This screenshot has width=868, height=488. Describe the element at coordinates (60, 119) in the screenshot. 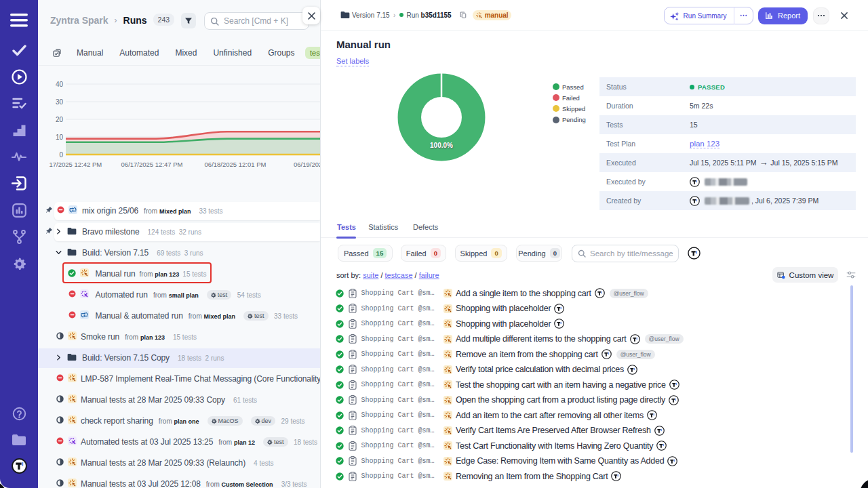

I see `svg-text: 20` at that location.